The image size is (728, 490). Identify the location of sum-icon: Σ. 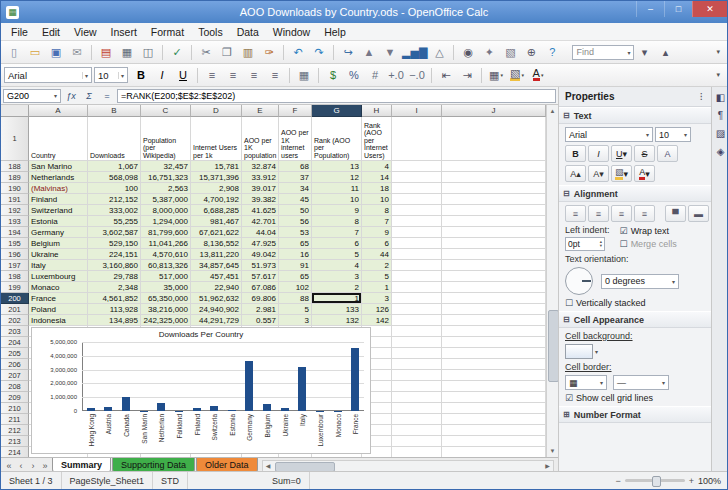
(89, 96).